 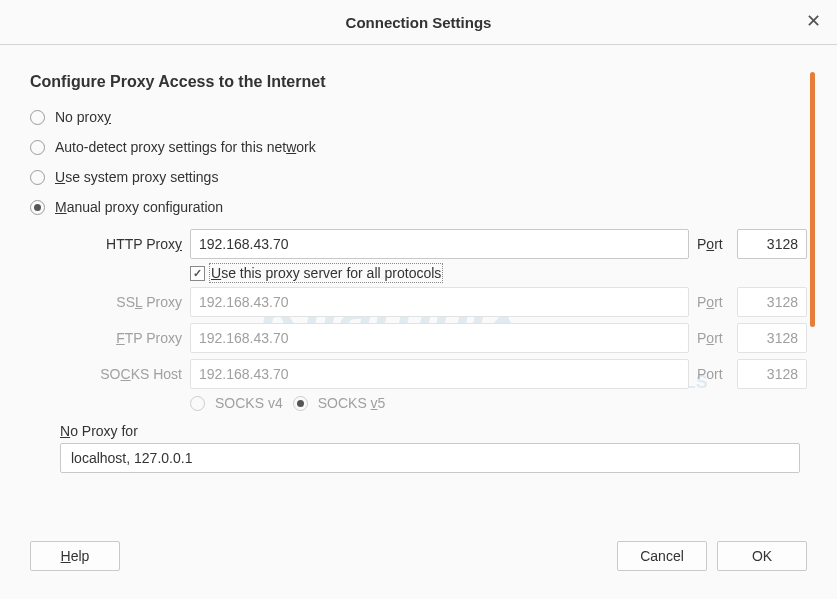 What do you see at coordinates (498, 403) in the screenshot?
I see `socks-version-row: SOCKS v4 SOCKS v5` at bounding box center [498, 403].